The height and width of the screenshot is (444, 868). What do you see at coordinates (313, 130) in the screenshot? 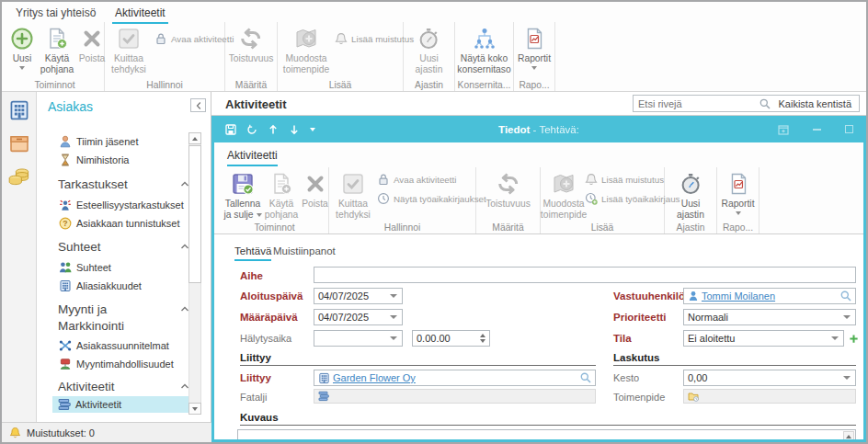
I see `titlebar-dropdown-caret-icon` at bounding box center [313, 130].